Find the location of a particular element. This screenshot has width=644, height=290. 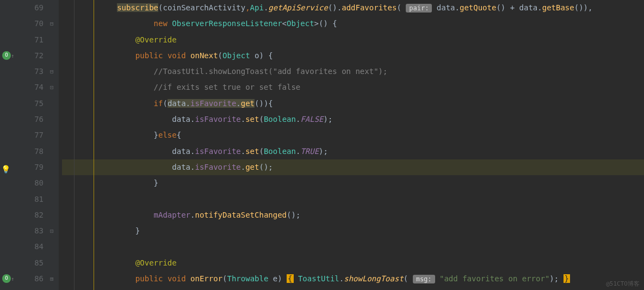

token: subscribe is located at coordinates (138, 8).